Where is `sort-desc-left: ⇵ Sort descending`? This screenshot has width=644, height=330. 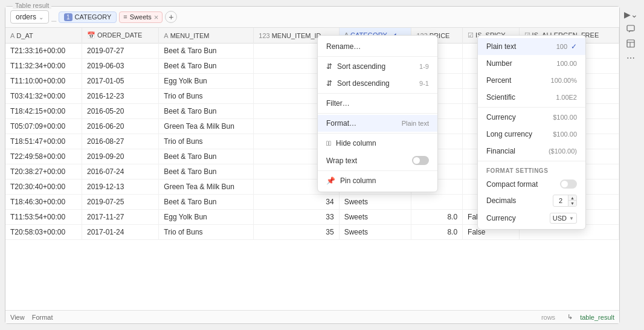 sort-desc-left: ⇵ Sort descending is located at coordinates (358, 83).